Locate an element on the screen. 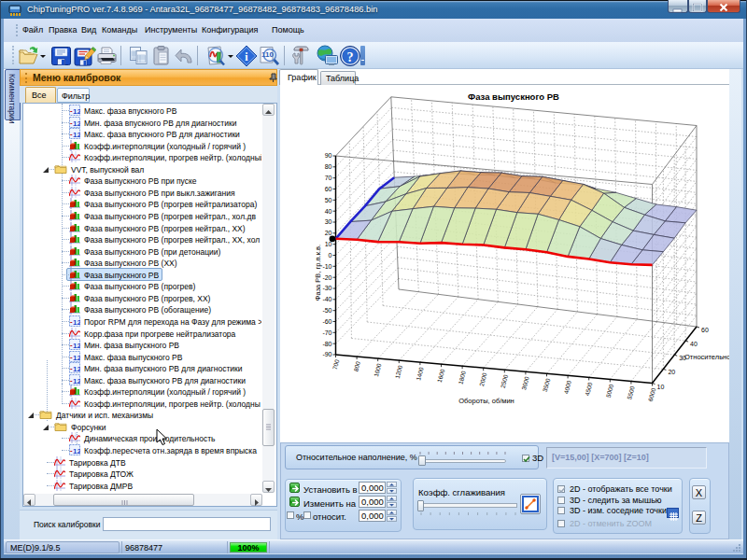  svg-text: -50 is located at coordinates (327, 310).